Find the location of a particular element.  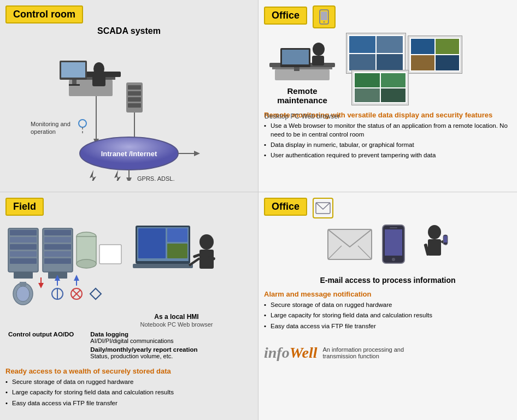

person-desk-visual: Remote maintenance Desktop PC Web browse… is located at coordinates (302, 60).